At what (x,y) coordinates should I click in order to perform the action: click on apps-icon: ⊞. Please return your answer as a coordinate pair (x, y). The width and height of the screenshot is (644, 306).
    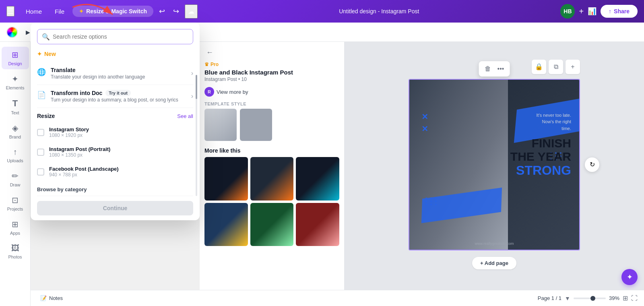
    Looking at the image, I should click on (15, 224).